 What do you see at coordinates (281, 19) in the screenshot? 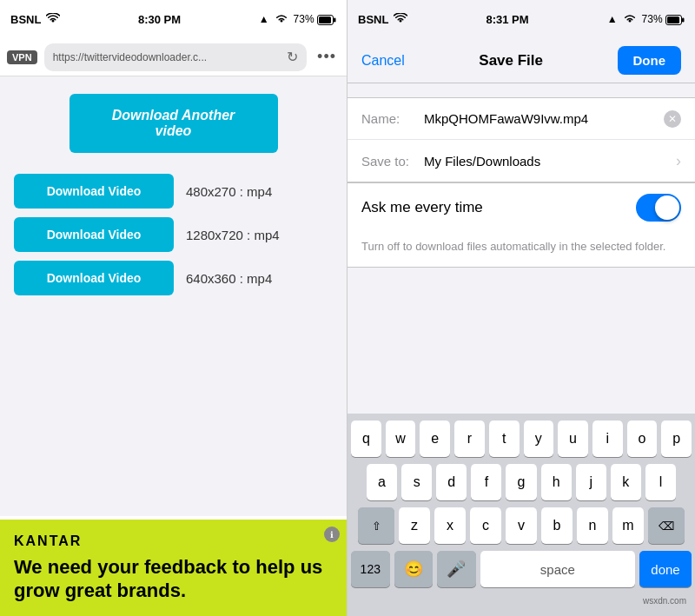
I see `wifi-icon-left2` at bounding box center [281, 19].